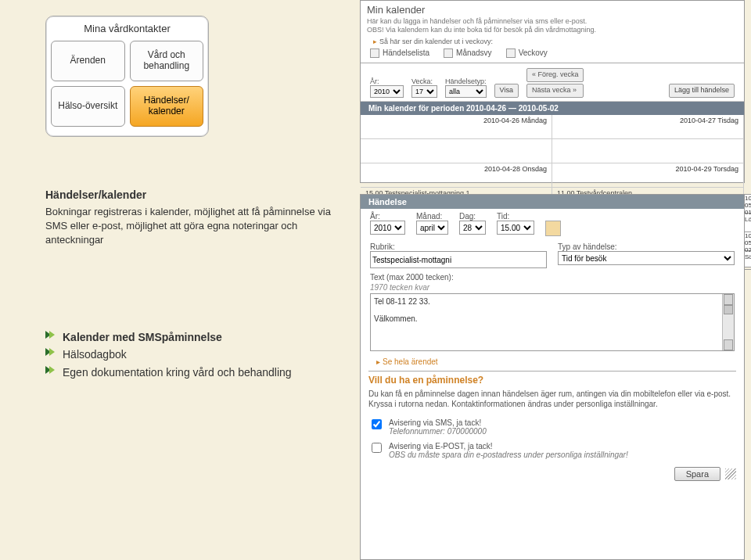 The width and height of the screenshot is (751, 560). Describe the element at coordinates (466, 92) in the screenshot. I see `type-select: alla` at that location.